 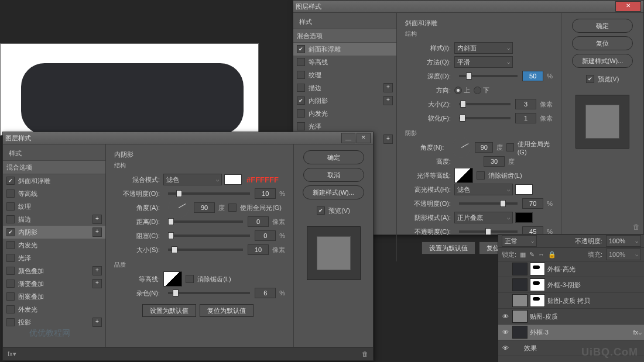 What do you see at coordinates (205, 222) in the screenshot?
I see `distance-slider` at bounding box center [205, 222].